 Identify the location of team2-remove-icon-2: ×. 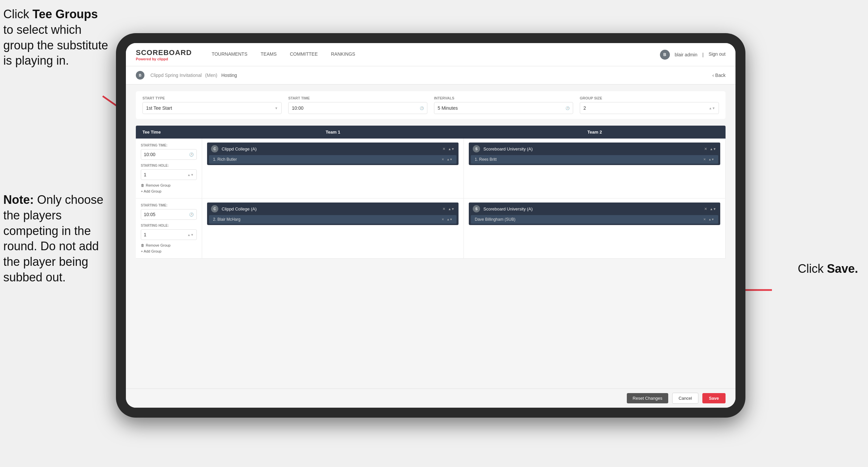
(706, 209).